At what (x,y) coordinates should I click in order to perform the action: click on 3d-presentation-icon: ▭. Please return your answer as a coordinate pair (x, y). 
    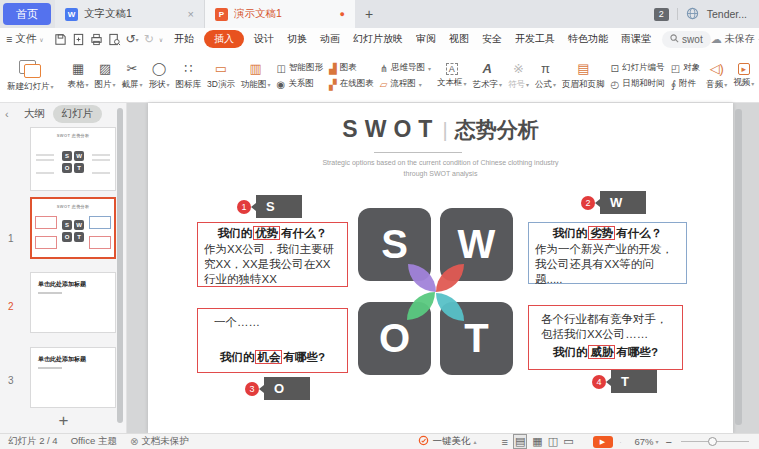
    Looking at the image, I should click on (221, 70).